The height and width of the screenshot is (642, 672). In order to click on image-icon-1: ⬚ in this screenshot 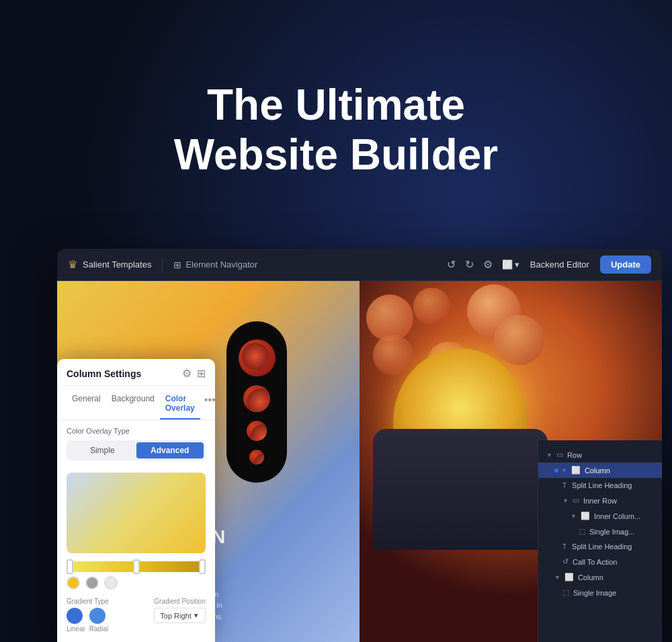, I will do `click(582, 531)`.